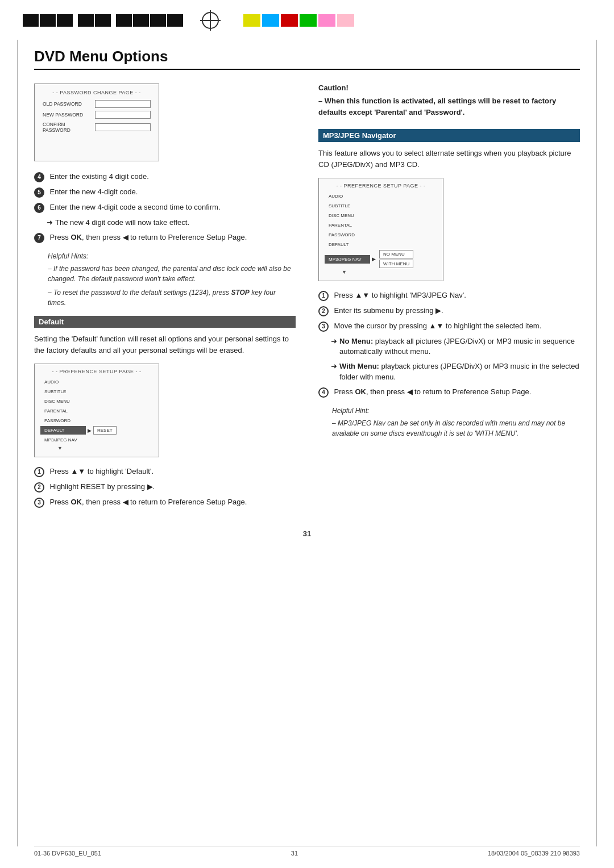 The image size is (614, 868). What do you see at coordinates (307, 15) in the screenshot?
I see `top-bar` at bounding box center [307, 15].